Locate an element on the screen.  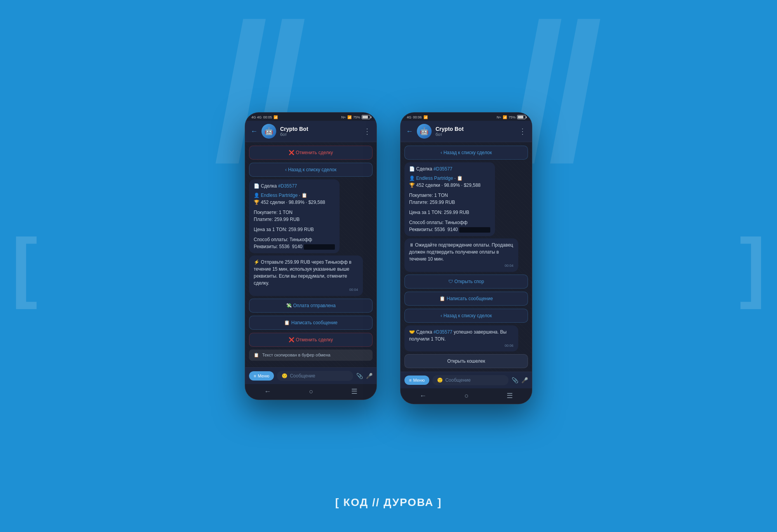
nav-bar-left: ← ○ ☰ is located at coordinates (311, 392).